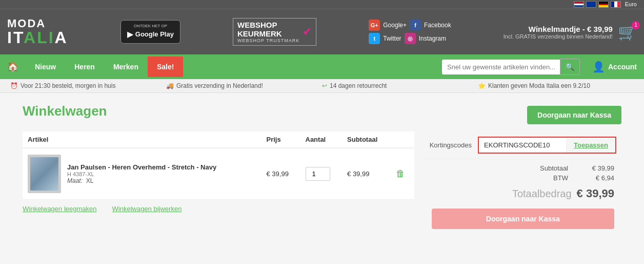 Image resolution: width=644 pixels, height=264 pixels. I want to click on cart-title: Winkelmandje - € 39,99, so click(558, 29).